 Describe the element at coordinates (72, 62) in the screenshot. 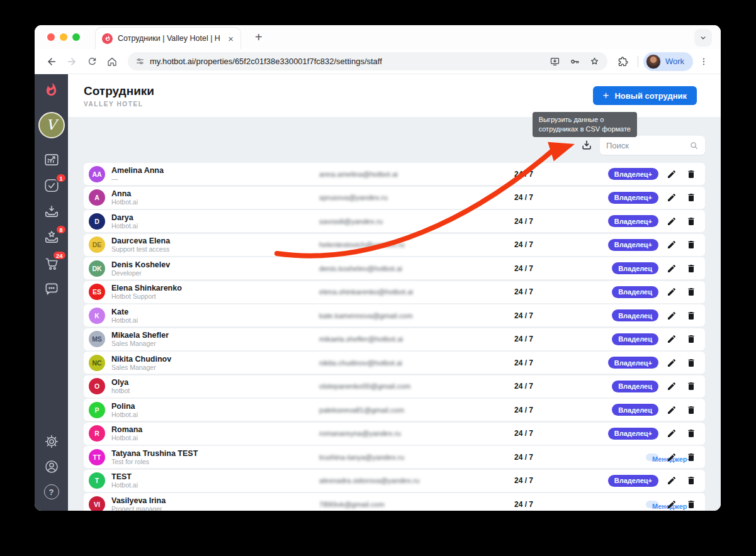

I see `forward-icon` at that location.